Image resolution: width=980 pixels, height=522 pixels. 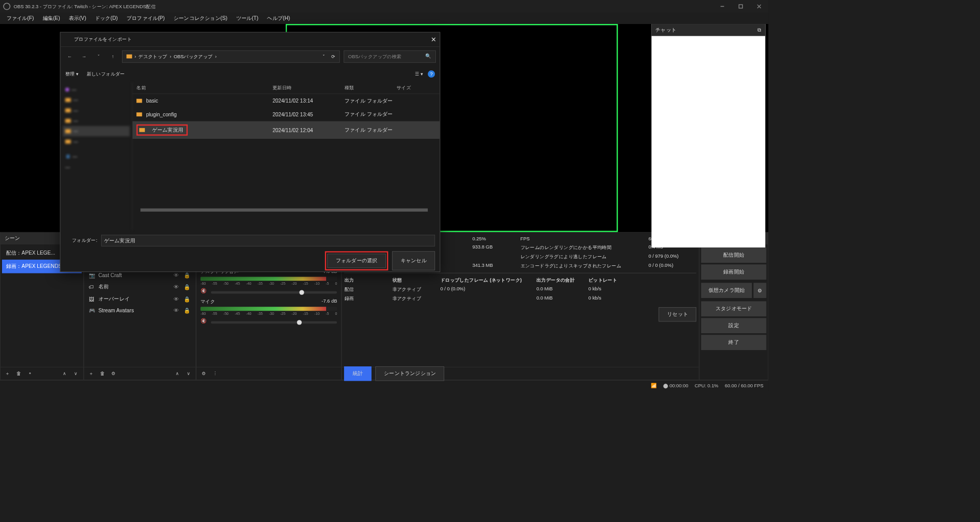 What do you see at coordinates (140, 287) in the screenshot?
I see `source-item: 🏷名前👁🔒` at bounding box center [140, 287].